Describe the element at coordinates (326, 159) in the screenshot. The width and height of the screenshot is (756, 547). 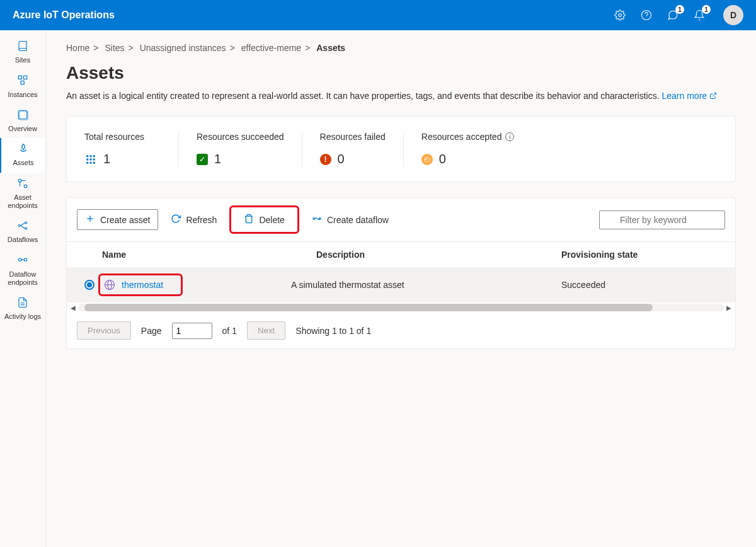
I see `fail-icon: !` at that location.